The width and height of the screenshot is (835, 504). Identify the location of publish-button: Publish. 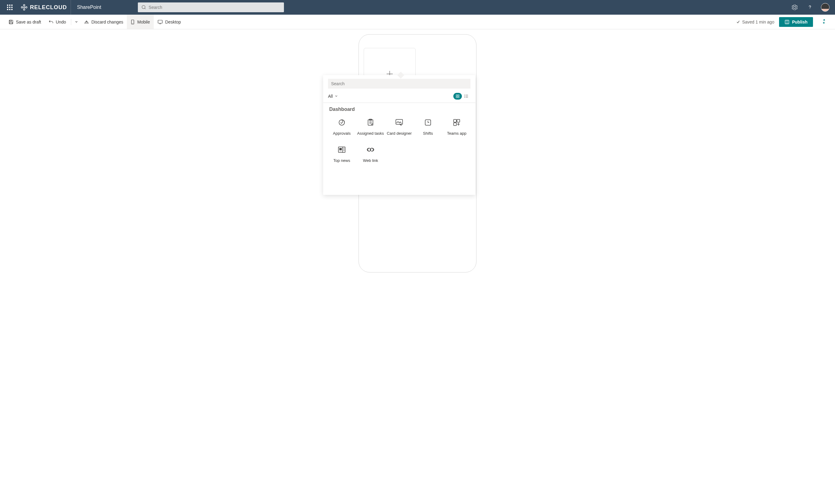
(796, 22).